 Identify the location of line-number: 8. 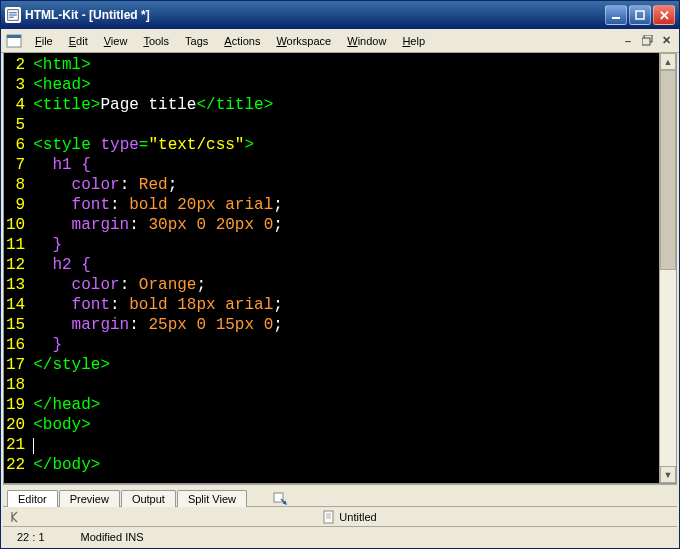
(16, 185).